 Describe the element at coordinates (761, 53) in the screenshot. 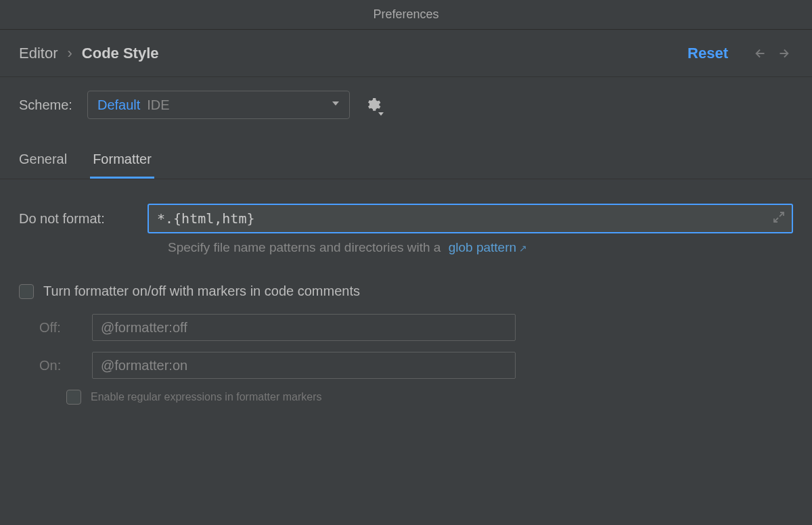

I see `arrow-left-icon` at that location.